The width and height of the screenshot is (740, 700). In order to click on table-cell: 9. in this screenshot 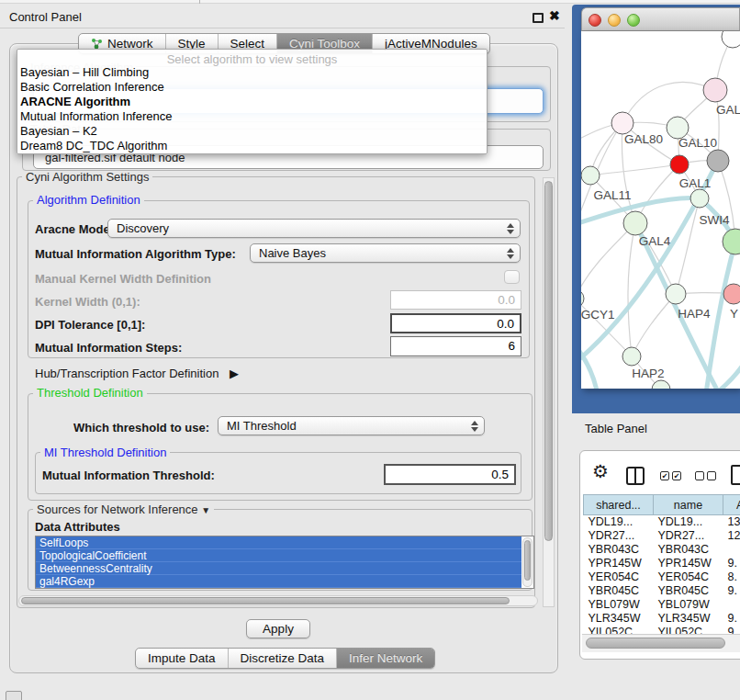, I will do `click(732, 619)`.